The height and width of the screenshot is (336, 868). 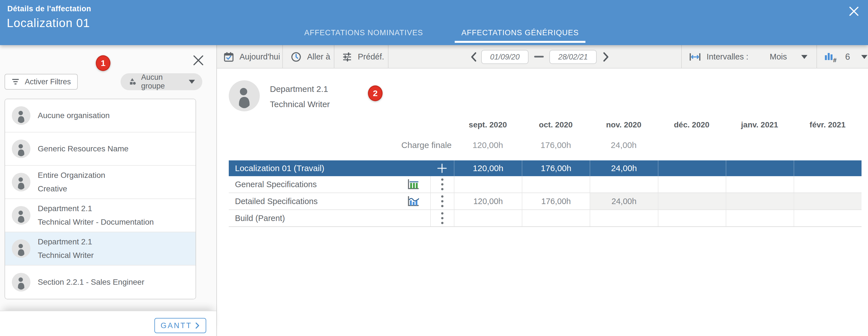 I want to click on annotation-badge-2: 2, so click(x=375, y=93).